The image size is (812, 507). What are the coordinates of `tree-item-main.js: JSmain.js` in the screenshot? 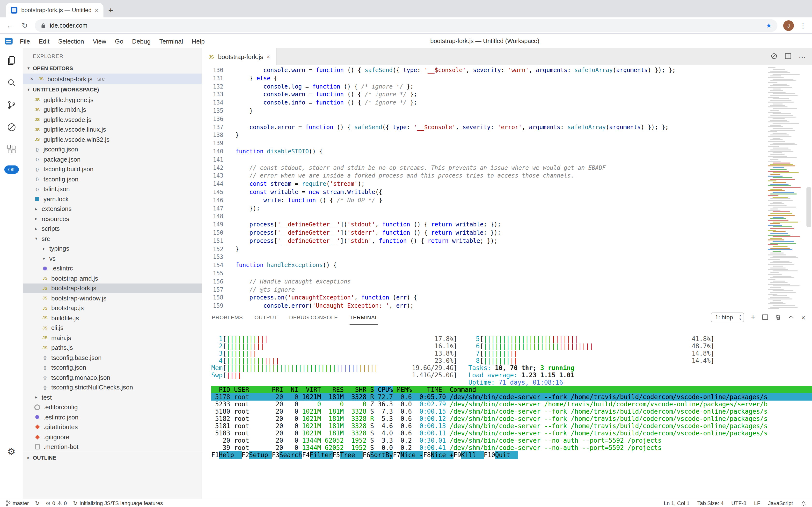 It's located at (113, 338).